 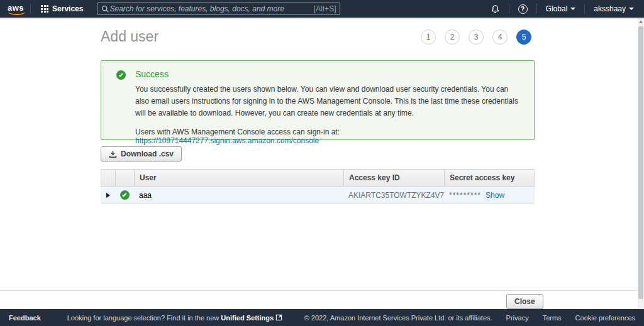 I want to click on access-key-value: AKIARTC35TOWTZYKZ4V7, so click(x=396, y=195).